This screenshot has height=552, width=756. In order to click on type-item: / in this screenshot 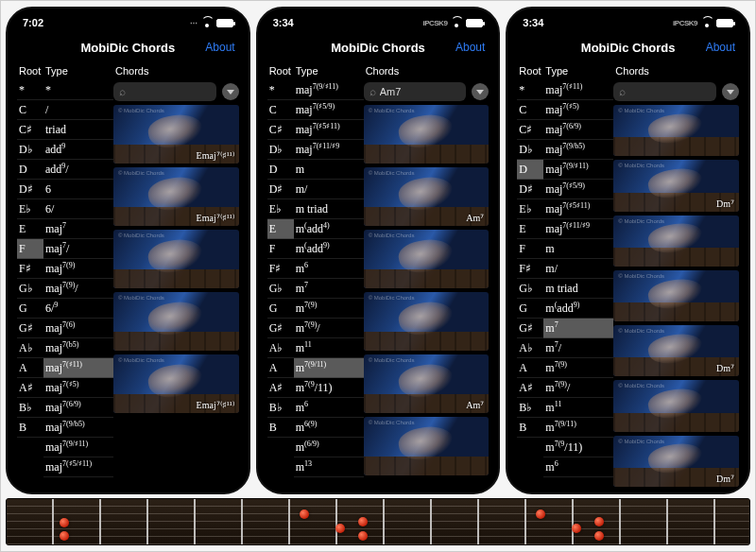, I will do `click(78, 110)`.